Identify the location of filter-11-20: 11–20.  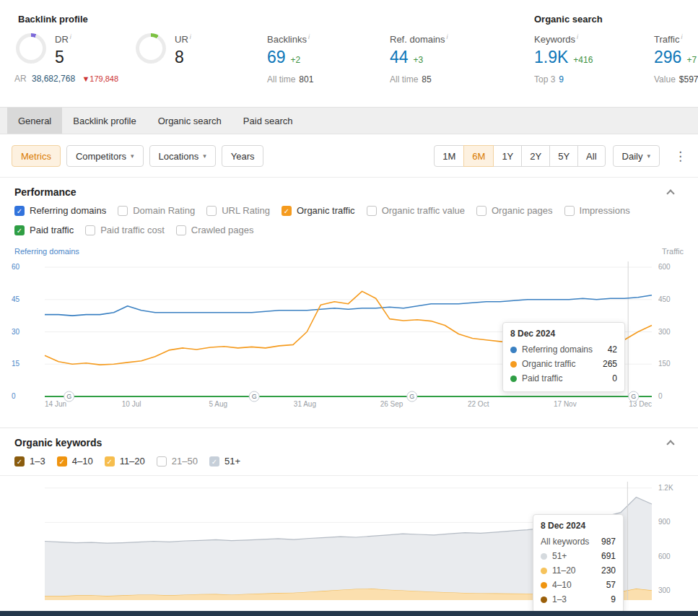
(125, 461).